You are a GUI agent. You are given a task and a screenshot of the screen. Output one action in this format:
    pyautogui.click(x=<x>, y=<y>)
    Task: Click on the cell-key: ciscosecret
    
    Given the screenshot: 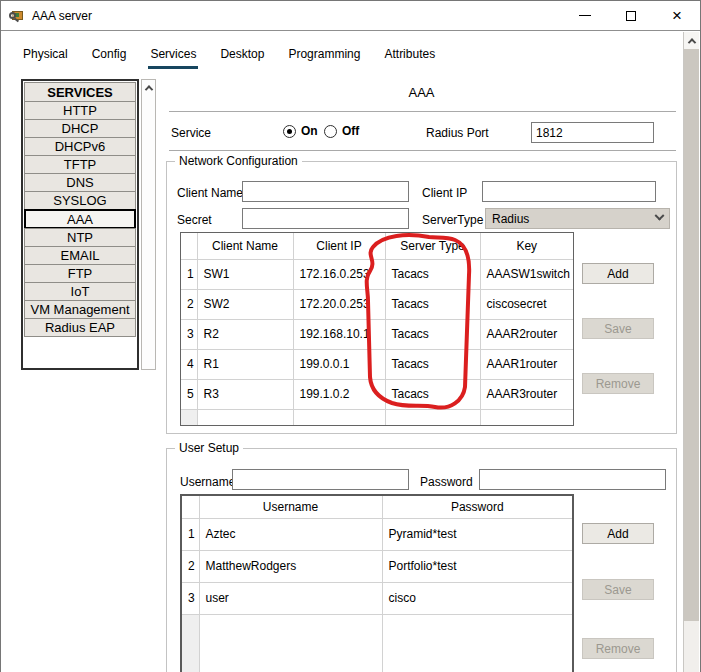 What is the action you would take?
    pyautogui.click(x=526, y=304)
    